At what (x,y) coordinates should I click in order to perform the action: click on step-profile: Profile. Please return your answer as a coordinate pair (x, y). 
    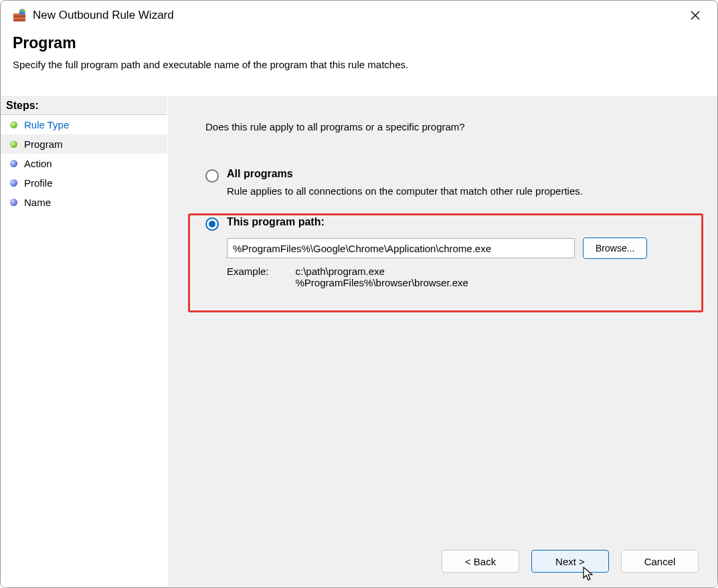
    Looking at the image, I should click on (84, 183).